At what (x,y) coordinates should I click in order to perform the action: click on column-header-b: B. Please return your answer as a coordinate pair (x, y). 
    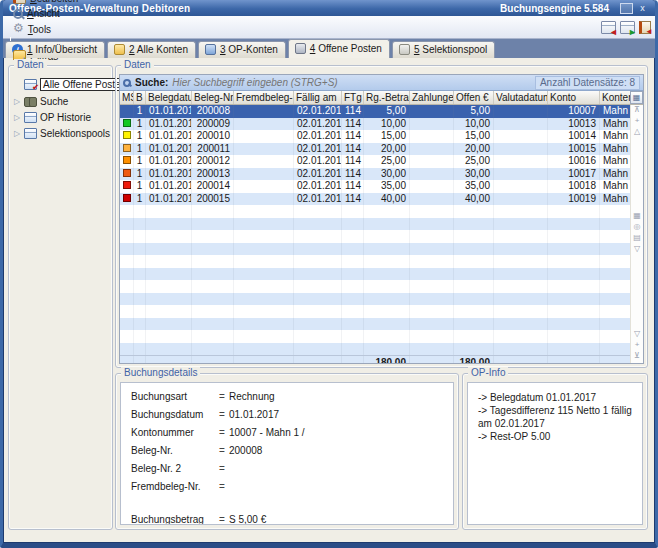
    Looking at the image, I should click on (140, 98).